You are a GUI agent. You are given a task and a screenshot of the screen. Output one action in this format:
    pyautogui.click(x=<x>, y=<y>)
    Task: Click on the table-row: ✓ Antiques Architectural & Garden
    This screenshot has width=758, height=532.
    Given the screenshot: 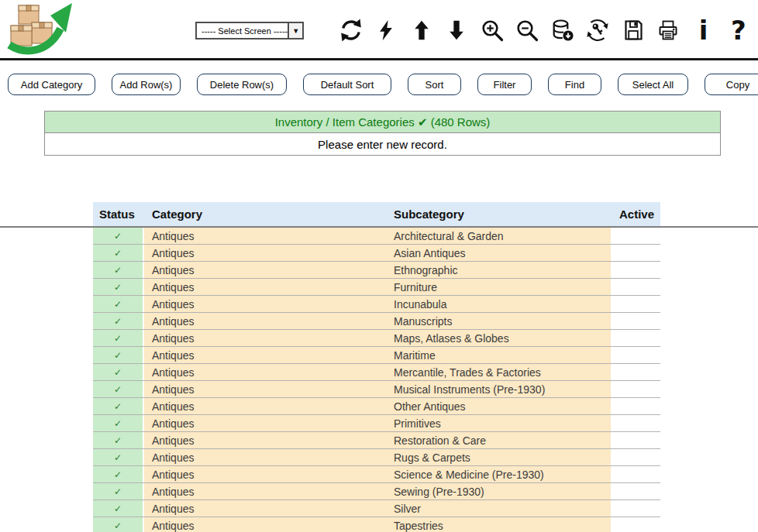 What is the action you would take?
    pyautogui.click(x=377, y=236)
    